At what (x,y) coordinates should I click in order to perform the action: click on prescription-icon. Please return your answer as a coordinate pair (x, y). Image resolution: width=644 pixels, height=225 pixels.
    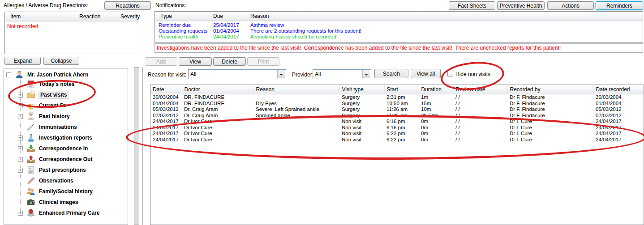
    Looking at the image, I should click on (31, 170).